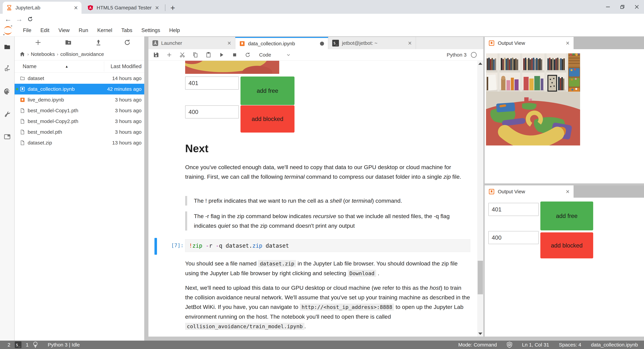  Describe the element at coordinates (30, 67) in the screenshot. I see `column-name: Name` at that location.